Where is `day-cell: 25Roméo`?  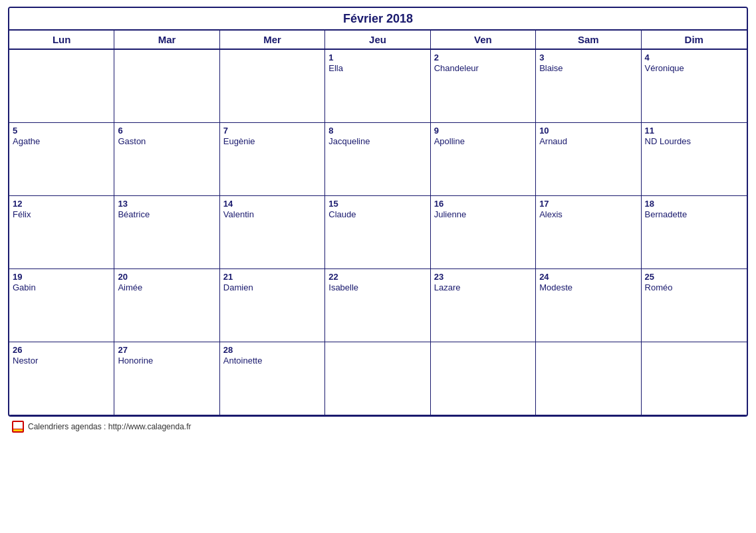 day-cell: 25Roméo is located at coordinates (694, 306).